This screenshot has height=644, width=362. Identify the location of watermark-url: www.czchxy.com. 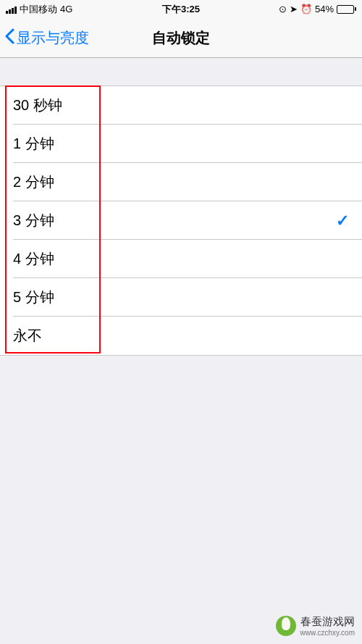
(327, 633).